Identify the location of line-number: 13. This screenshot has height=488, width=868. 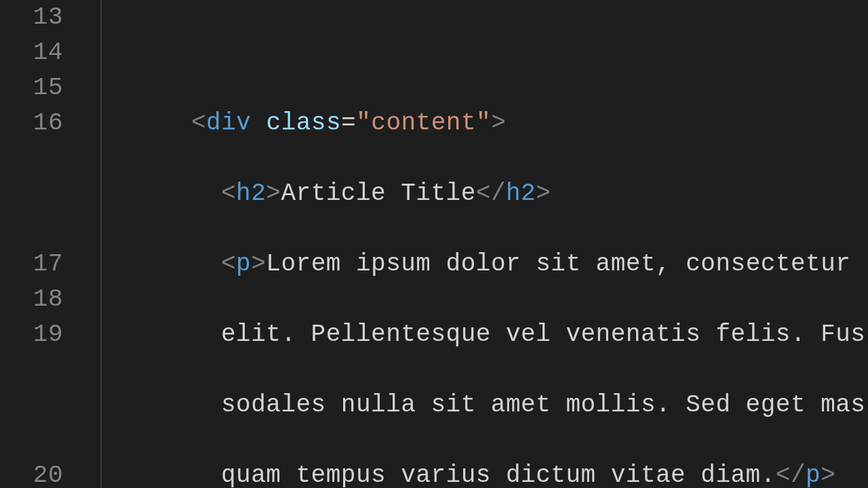
(31, 18).